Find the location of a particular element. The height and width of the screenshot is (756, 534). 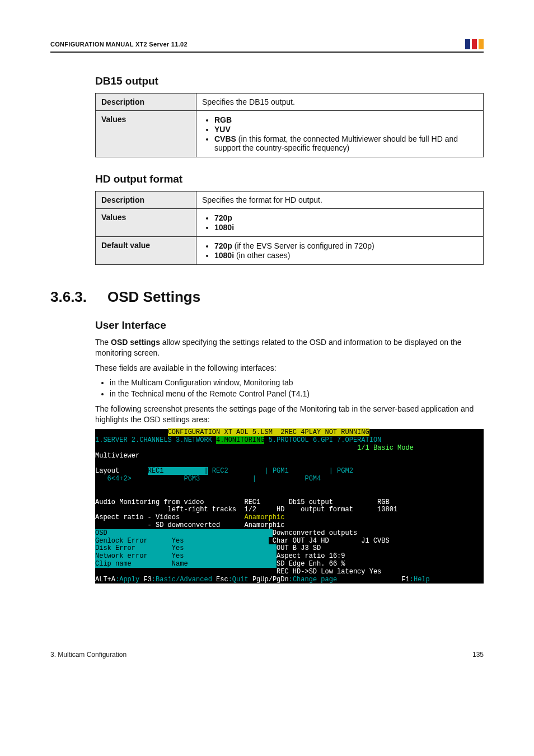

p1-a: The is located at coordinates (103, 342).